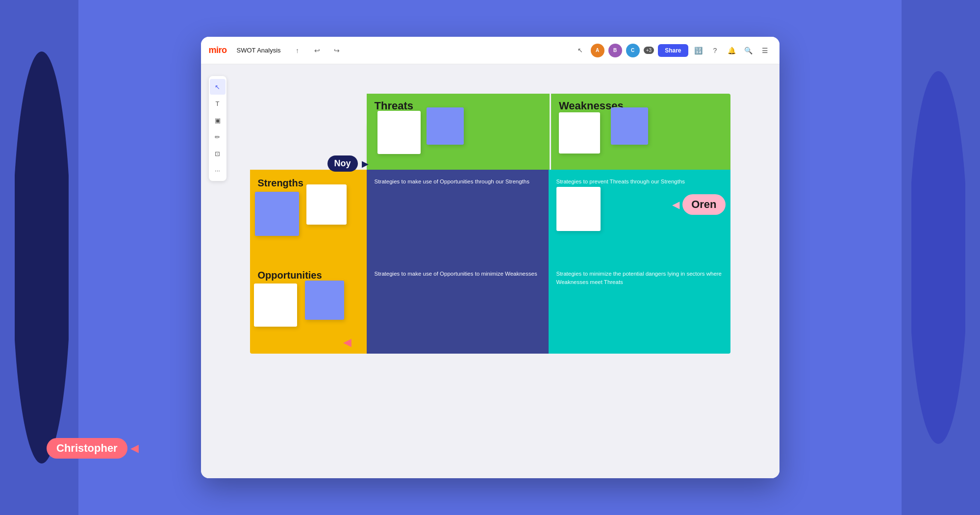 This screenshot has height=515, width=980. I want to click on weaknesses-strengths-cell: Strategies to prevent Threats through ou…, so click(639, 216).